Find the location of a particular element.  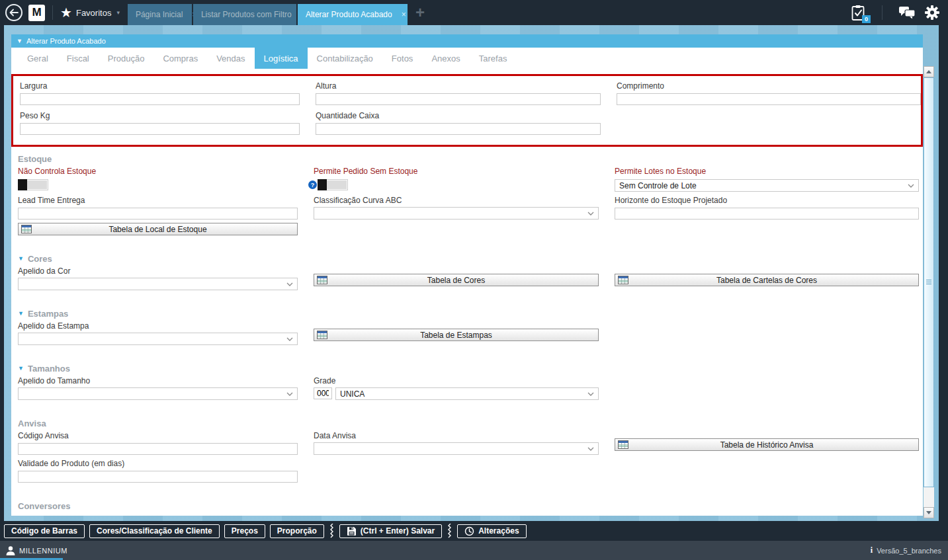

peso-input is located at coordinates (160, 129).